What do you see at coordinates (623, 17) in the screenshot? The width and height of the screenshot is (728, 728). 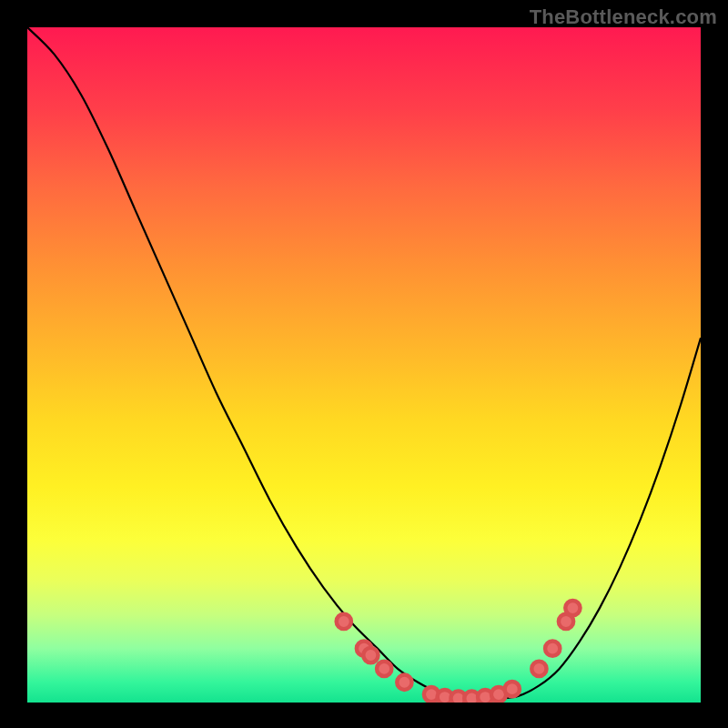 I see `watermark-text: TheBottleneck.com` at bounding box center [623, 17].